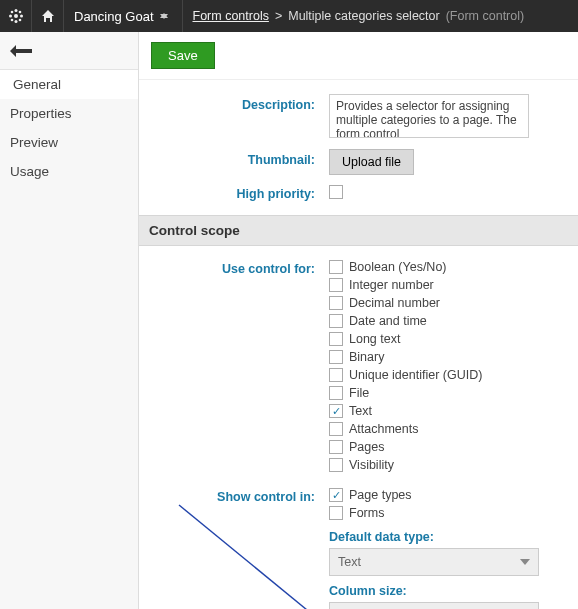  What do you see at coordinates (354, 16) in the screenshot?
I see `breadcrumb: Form controls > Multiple categories sele…` at bounding box center [354, 16].